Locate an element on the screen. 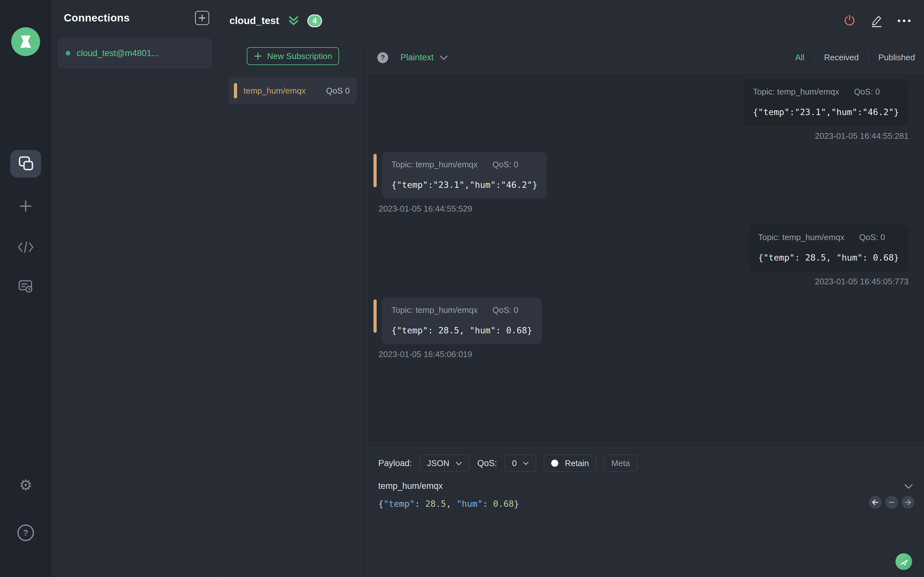 The height and width of the screenshot is (577, 924). payload-format-select: JSON is located at coordinates (444, 463).